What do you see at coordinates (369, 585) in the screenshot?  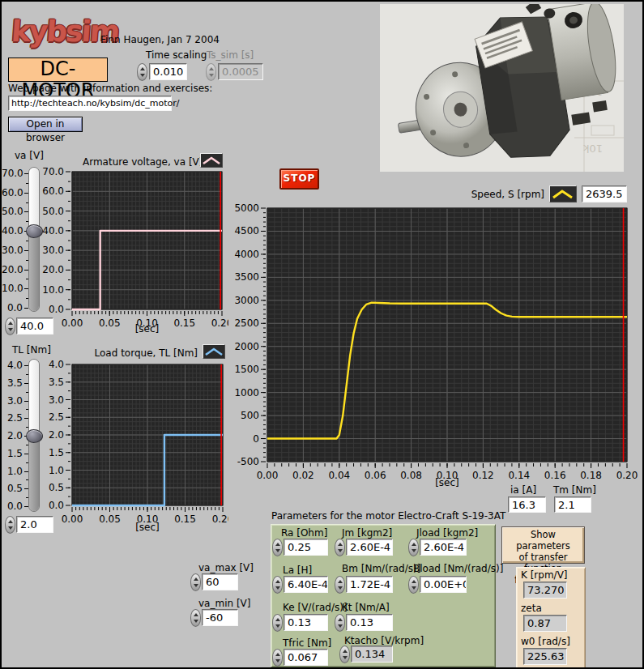 I see `param-input-4: 1.72E-4` at bounding box center [369, 585].